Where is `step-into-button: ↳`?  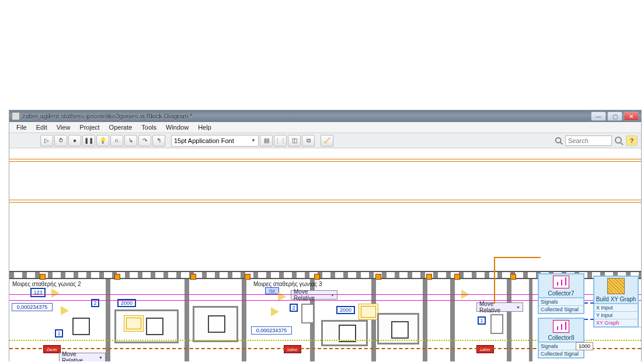
step-into-button: ↳ is located at coordinates (131, 141).